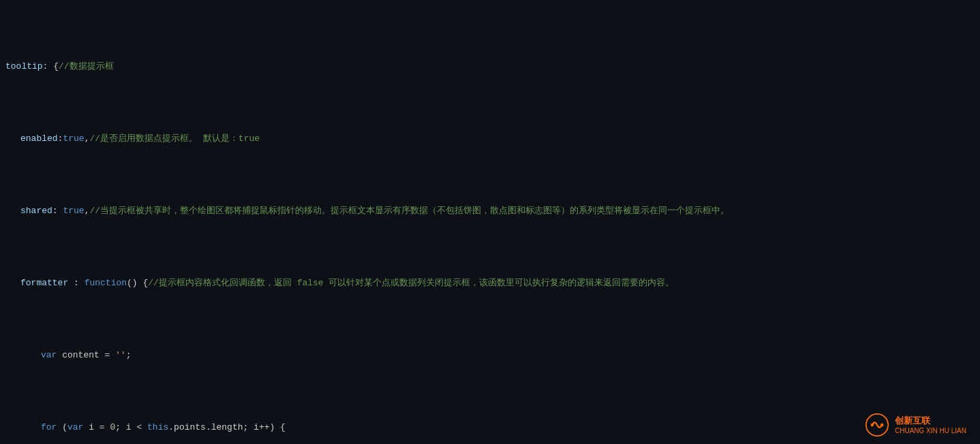  Describe the element at coordinates (931, 421) in the screenshot. I see `logo-chinese-text: 创新互联` at that location.